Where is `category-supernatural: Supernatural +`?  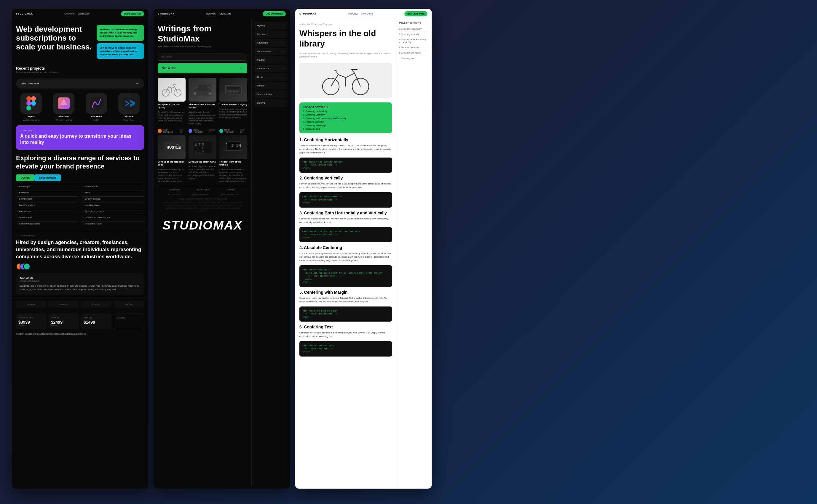
category-supernatural: Supernatural + is located at coordinates (271, 51).